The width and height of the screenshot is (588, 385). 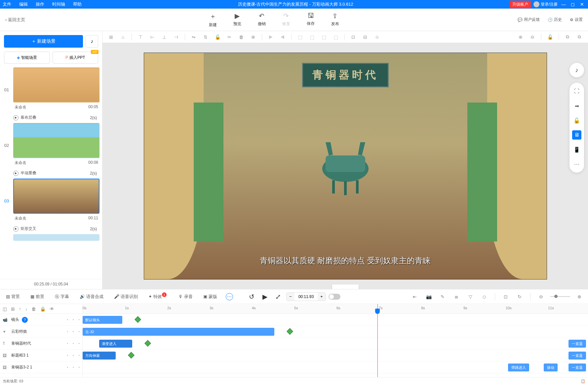 What do you see at coordinates (102, 320) in the screenshot?
I see `clip: 默认镜头` at bounding box center [102, 320].